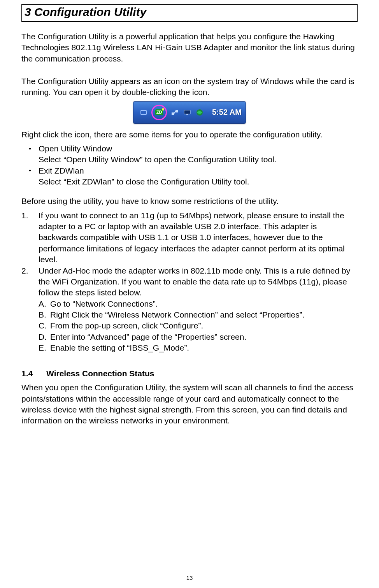  Describe the element at coordinates (190, 171) in the screenshot. I see `list-item: Exit ZDWlan` at that location.